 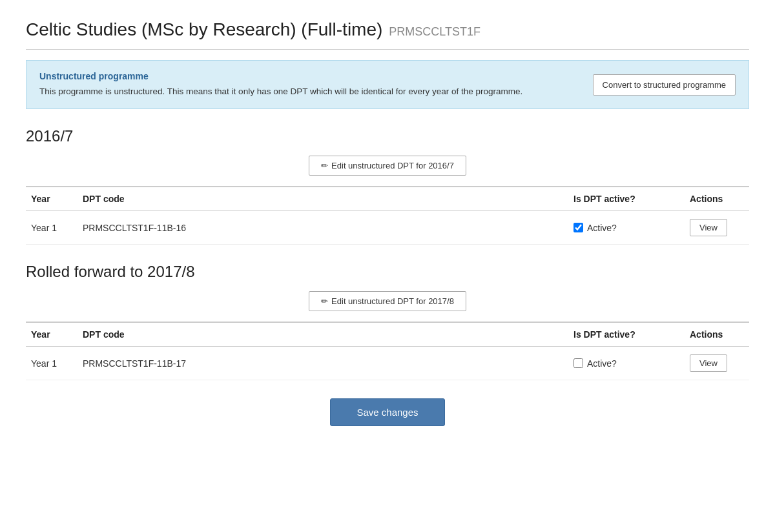 I want to click on save-changes-button: Save changes, so click(x=388, y=412).